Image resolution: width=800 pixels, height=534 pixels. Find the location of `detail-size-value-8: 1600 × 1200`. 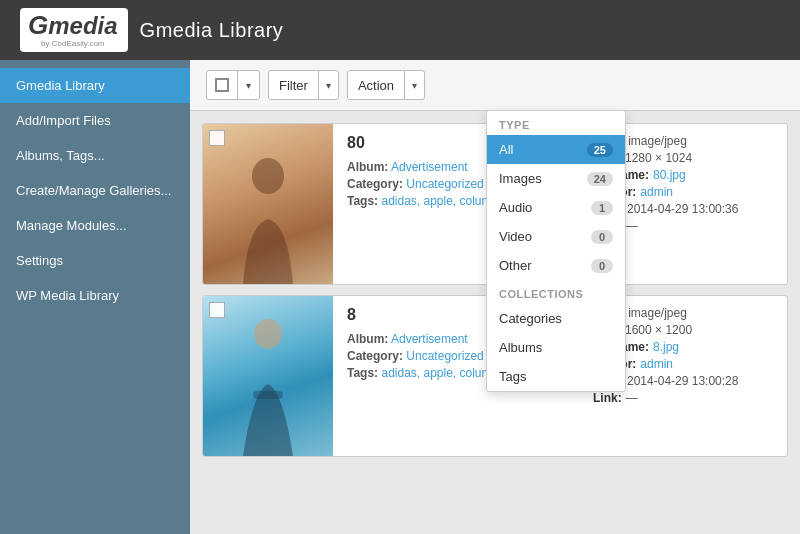

detail-size-value-8: 1600 × 1200 is located at coordinates (658, 330).